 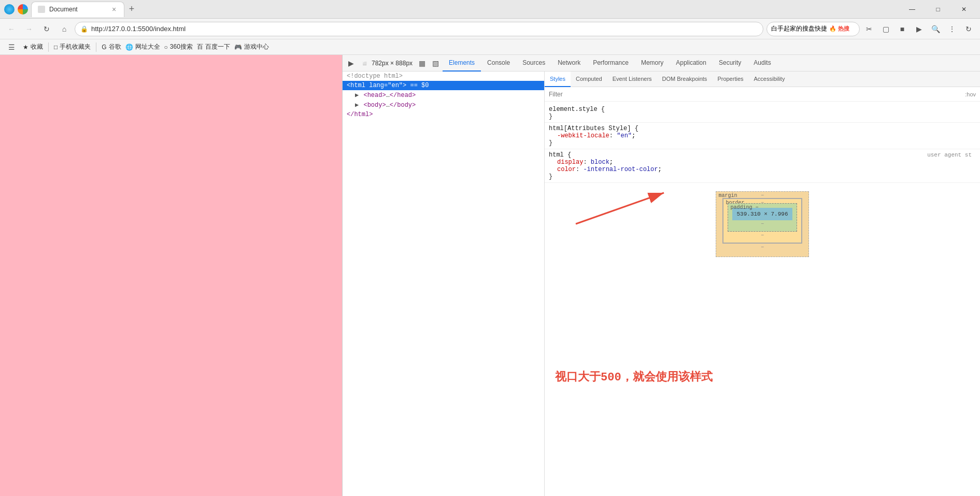 I want to click on styles-tab-event-listeners: Event Listeners, so click(x=632, y=79).